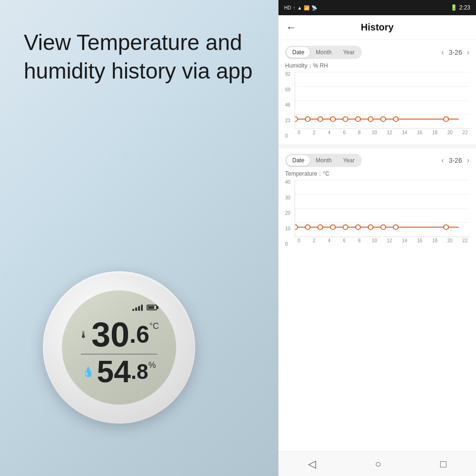 Image resolution: width=476 pixels, height=476 pixels. What do you see at coordinates (314, 241) in the screenshot?
I see `tx-2: 2` at bounding box center [314, 241].